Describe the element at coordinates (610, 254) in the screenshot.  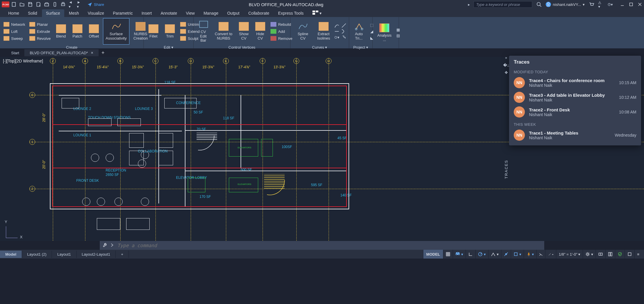
I see `quickprops-icon` at that location.